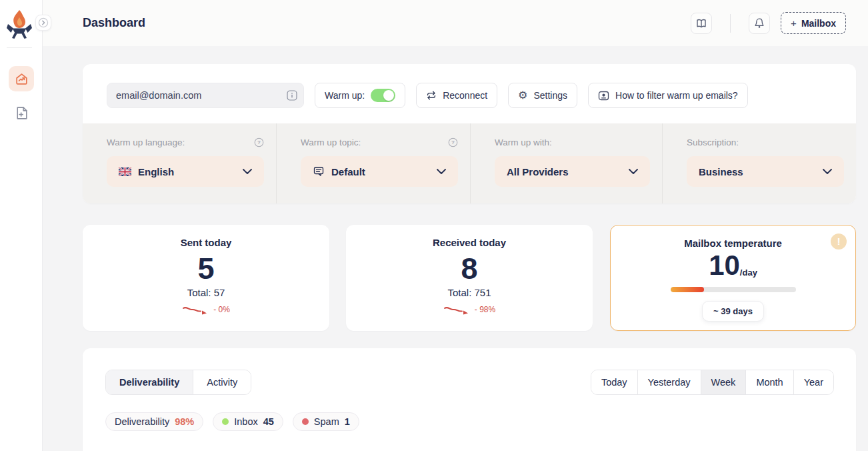  What do you see at coordinates (733, 243) in the screenshot?
I see `temperature-title: Mailbox temperature` at bounding box center [733, 243].